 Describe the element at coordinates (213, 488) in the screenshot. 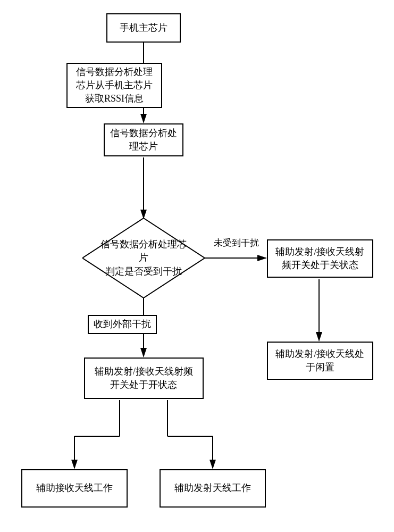

I see `text-tx-work: 辅助发射天线工作` at that location.